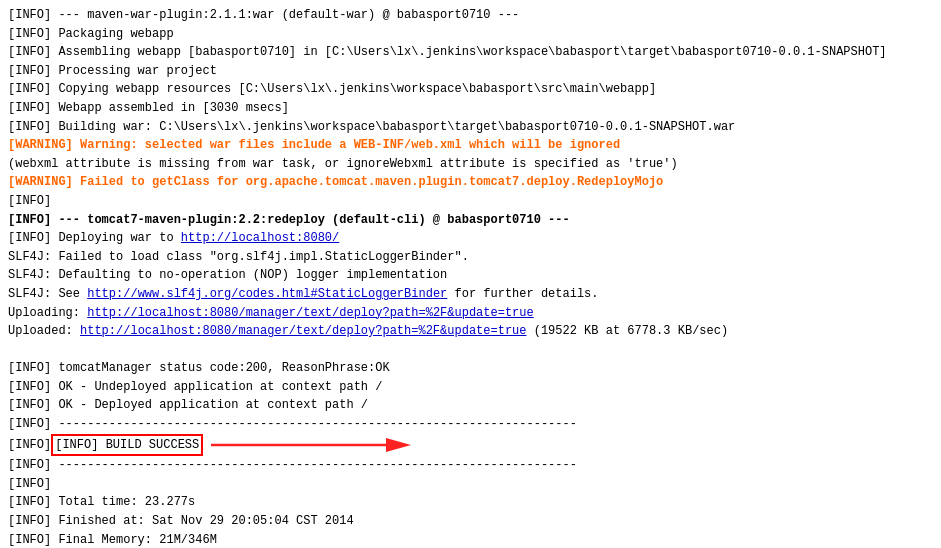 Image resolution: width=941 pixels, height=548 pixels. What do you see at coordinates (470, 368) in the screenshot?
I see `line-20: [INFO] tomcatManager status code:200, Re…` at bounding box center [470, 368].